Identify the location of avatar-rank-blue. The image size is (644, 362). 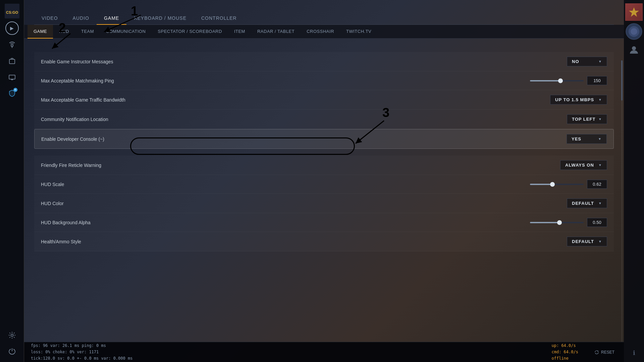
(634, 32).